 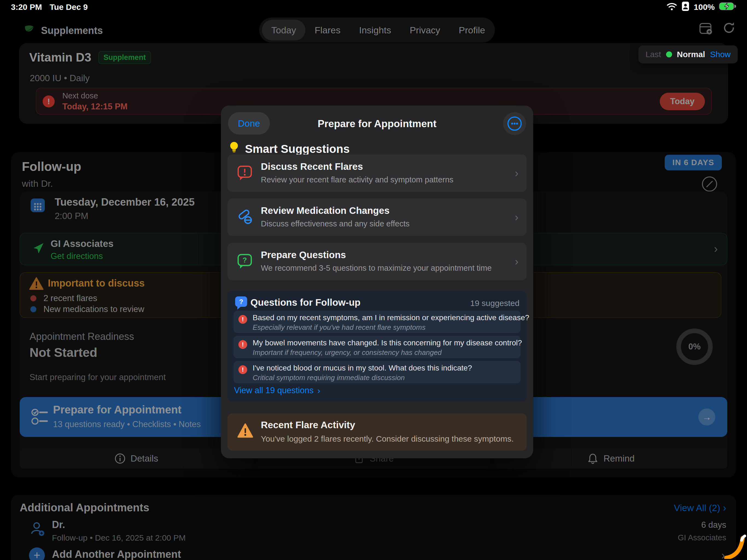 What do you see at coordinates (312, 167) in the screenshot?
I see `suggestion-title: Discuss Recent Flares` at bounding box center [312, 167].